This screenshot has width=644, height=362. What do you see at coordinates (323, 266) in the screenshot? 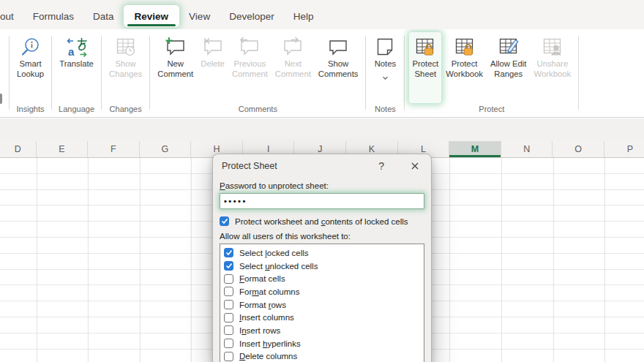
I see `permission-item: Select unlocked cells` at bounding box center [323, 266].